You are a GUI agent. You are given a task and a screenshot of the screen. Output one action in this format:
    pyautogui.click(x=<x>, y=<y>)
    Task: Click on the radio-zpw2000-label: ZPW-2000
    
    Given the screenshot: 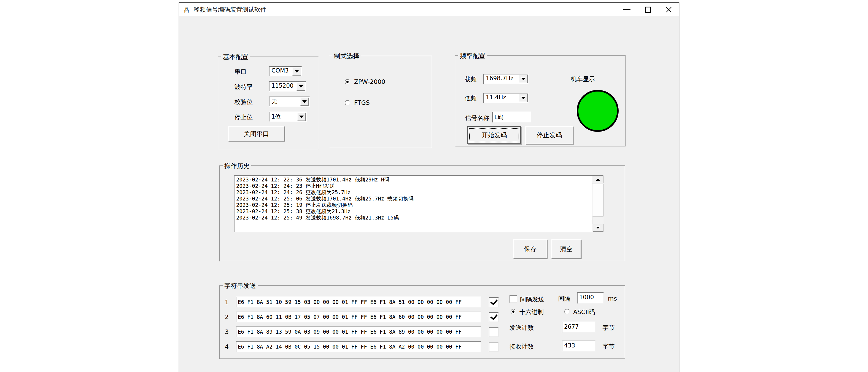 What is the action you would take?
    pyautogui.click(x=370, y=82)
    